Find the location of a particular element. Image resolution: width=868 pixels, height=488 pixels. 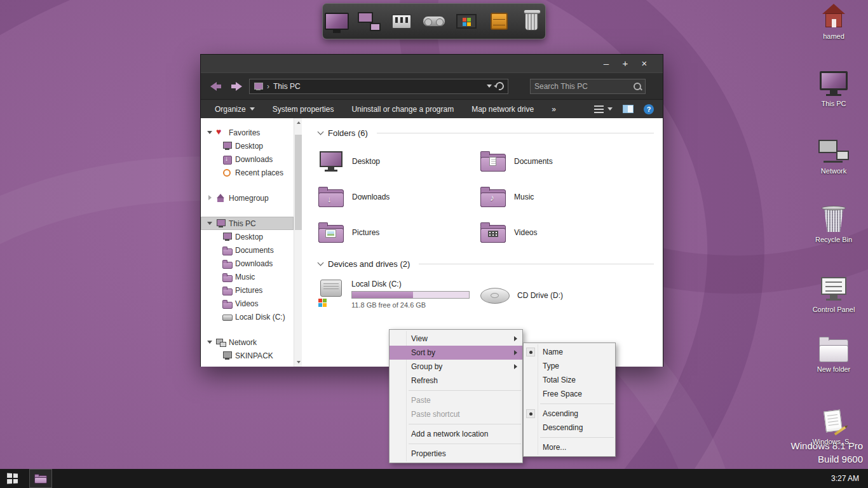

sidebar-item-videos: Videos is located at coordinates (247, 304).